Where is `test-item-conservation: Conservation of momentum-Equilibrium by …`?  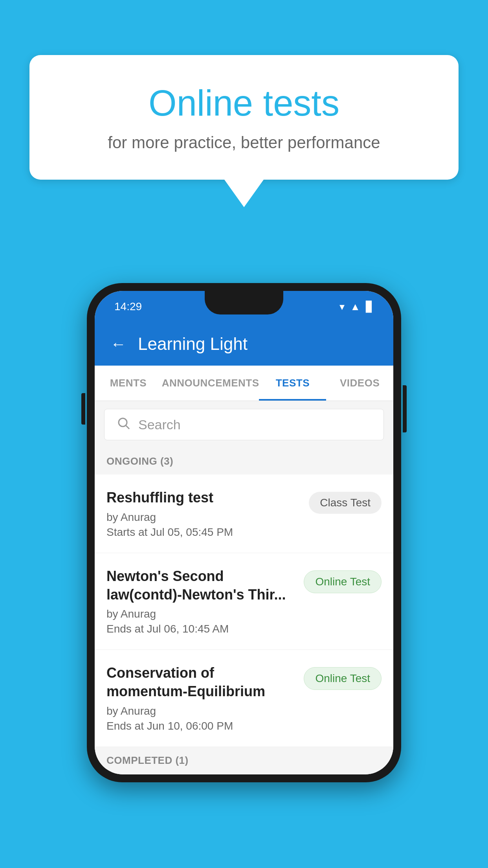
test-item-conservation: Conservation of momentum-Equilibrium by … is located at coordinates (244, 698).